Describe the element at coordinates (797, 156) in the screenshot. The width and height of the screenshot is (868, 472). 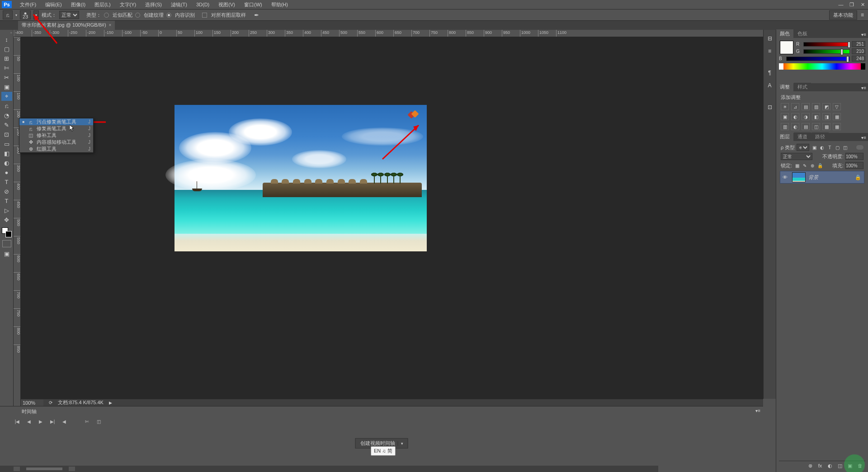
I see `blend-mode: 正常` at that location.